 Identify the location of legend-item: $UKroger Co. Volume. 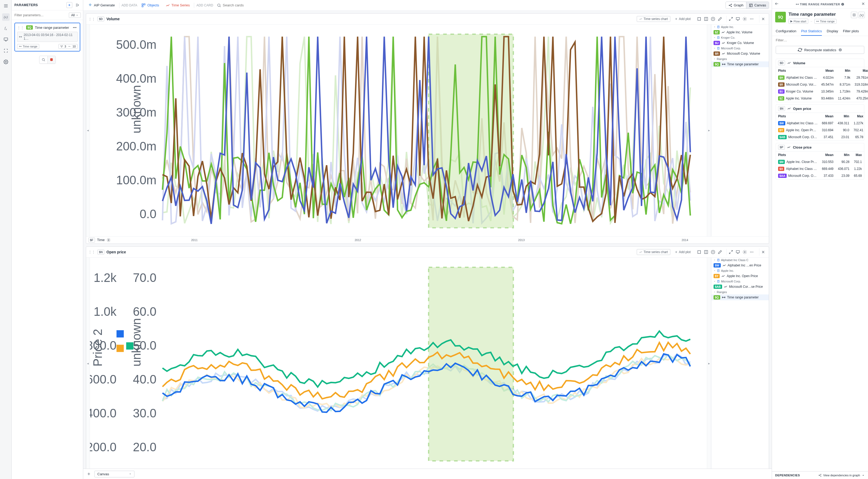
(740, 43).